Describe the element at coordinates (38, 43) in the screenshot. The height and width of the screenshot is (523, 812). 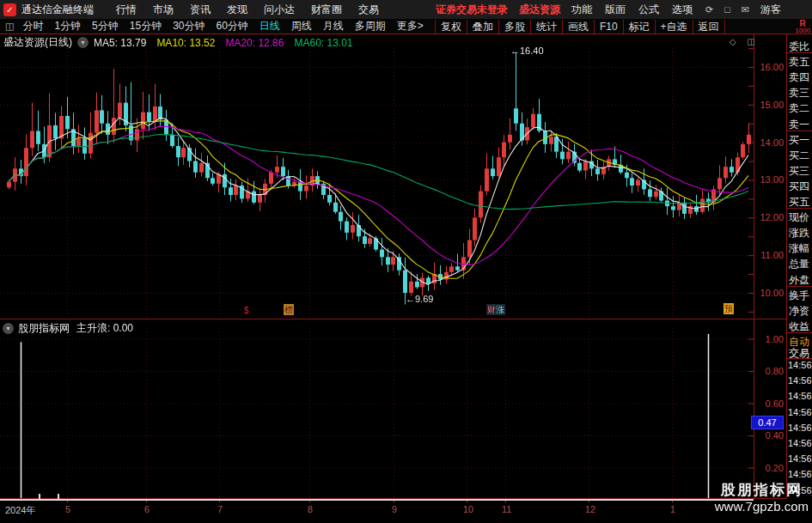
I see `symbol-title: 盛达资源(日线)` at that location.